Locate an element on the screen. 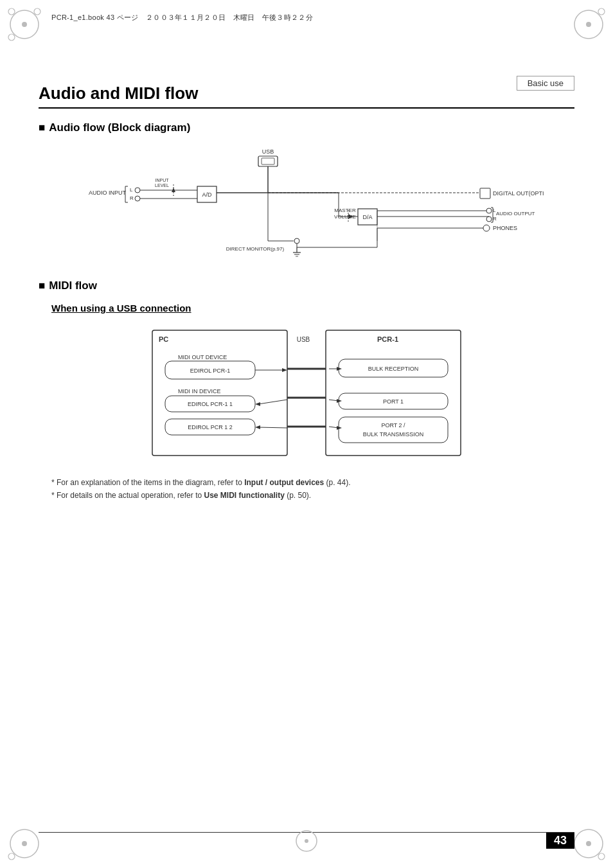 This screenshot has height=868, width=613. svg-text: LEVEL is located at coordinates (162, 185).